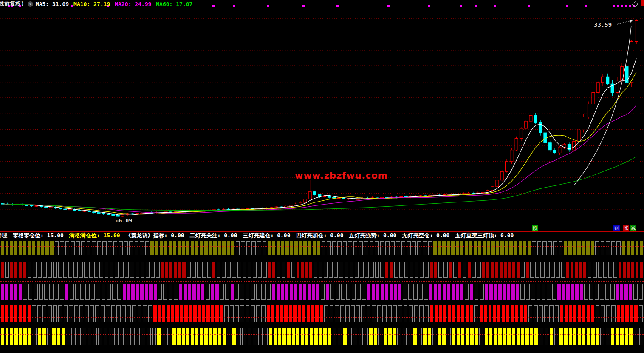 The width and height of the screenshot is (644, 353). What do you see at coordinates (633, 228) in the screenshot?
I see `badge-减: 减` at bounding box center [633, 228].